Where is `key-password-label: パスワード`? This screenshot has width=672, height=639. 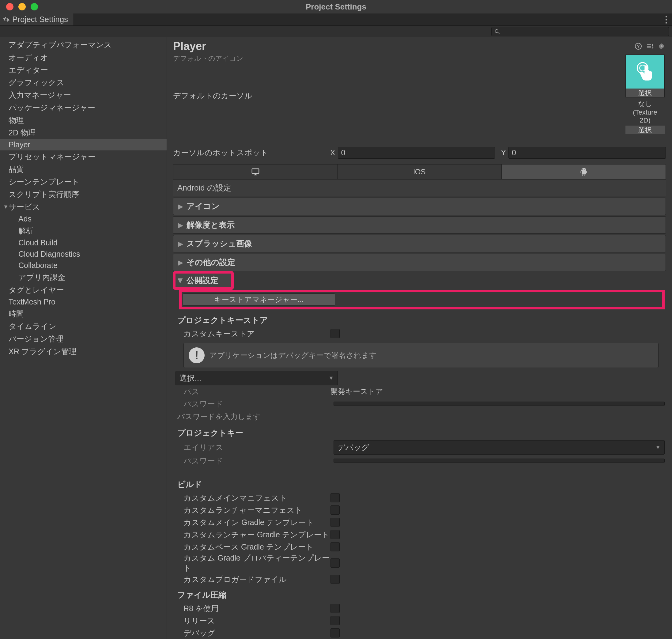 key-password-label: パスワード is located at coordinates (257, 461).